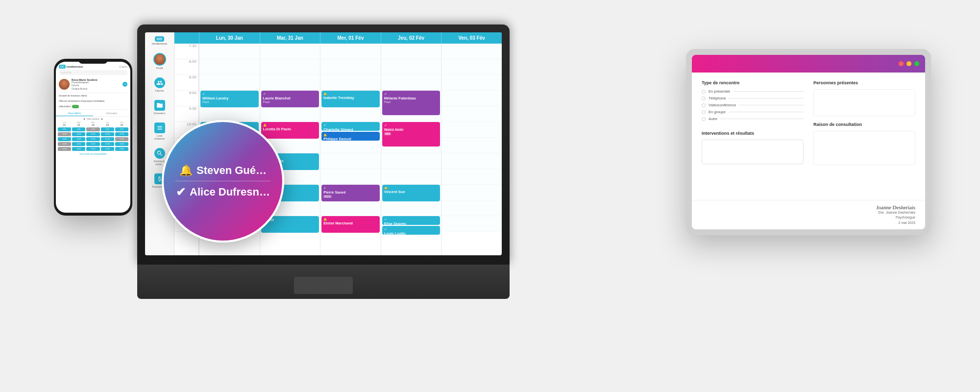 The height and width of the screenshot is (392, 980). I want to click on sidebar-item-dossiers: Dossiers, so click(160, 107).